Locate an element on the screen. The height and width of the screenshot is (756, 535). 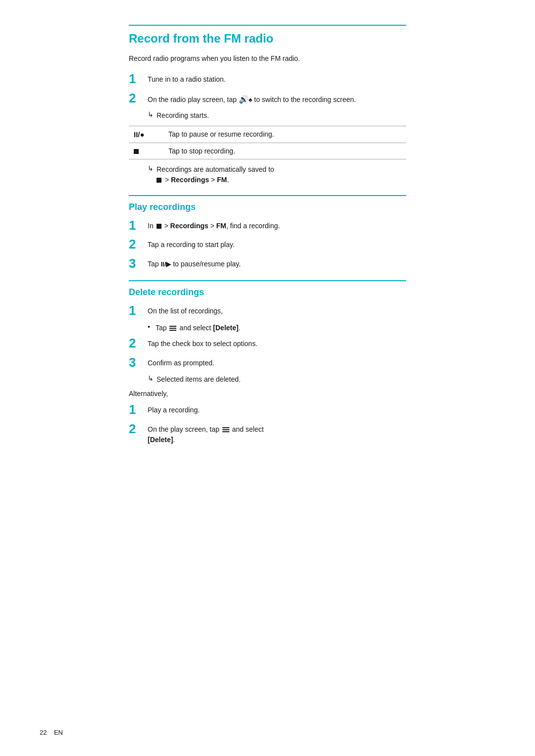
delete-result-text: Selected items are deleted. is located at coordinates (199, 379).